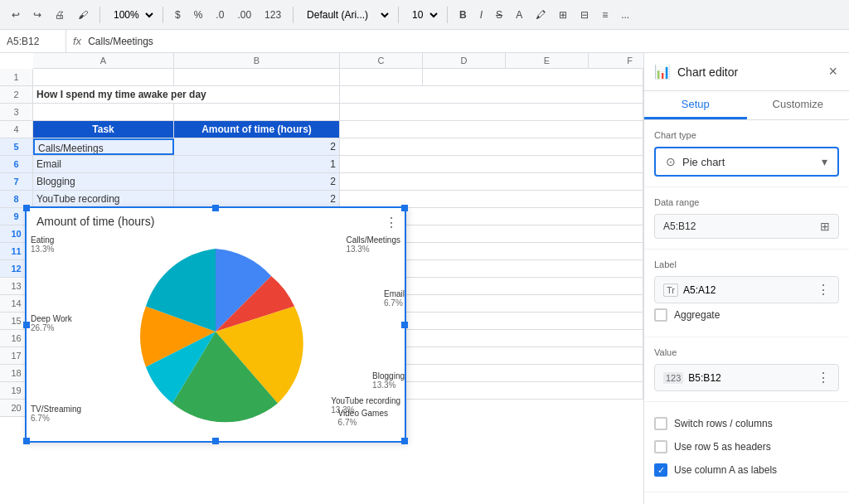 The width and height of the screenshot is (849, 504). What do you see at coordinates (823, 290) in the screenshot?
I see `label-menu-button: ⋮` at bounding box center [823, 290].